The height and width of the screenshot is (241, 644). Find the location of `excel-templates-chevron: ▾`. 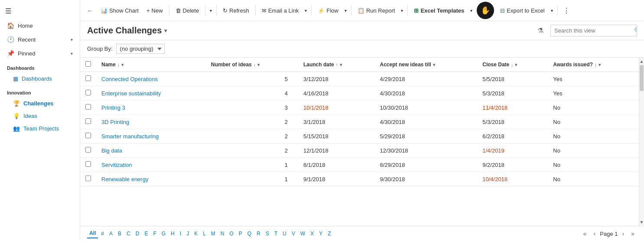

excel-templates-chevron: ▾ is located at coordinates (472, 10).